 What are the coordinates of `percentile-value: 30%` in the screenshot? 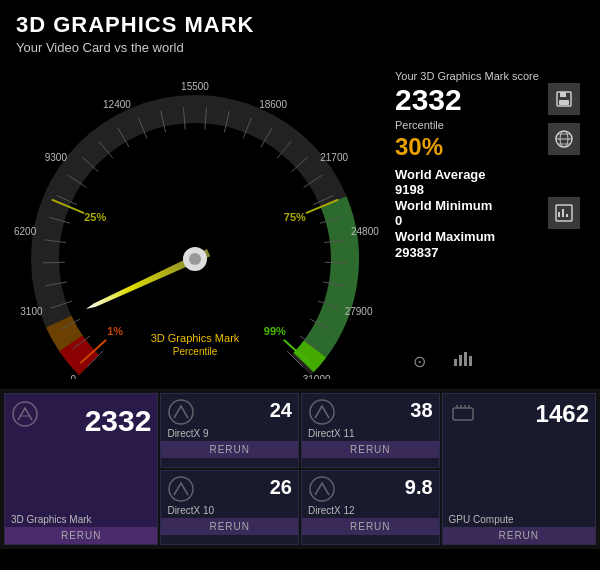 It's located at (420, 147).